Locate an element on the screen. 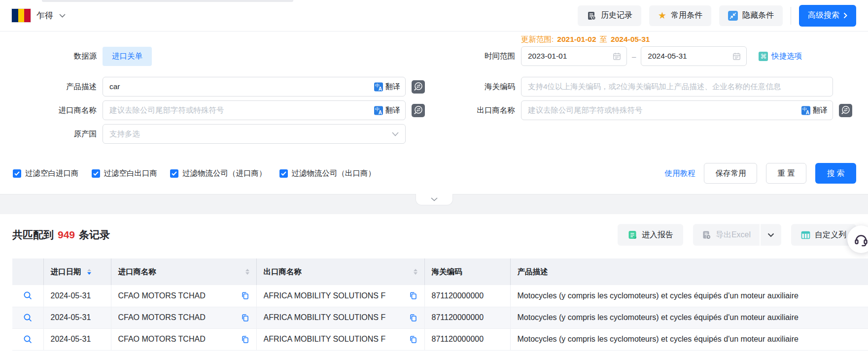  reset-button: 重 置 is located at coordinates (786, 173).